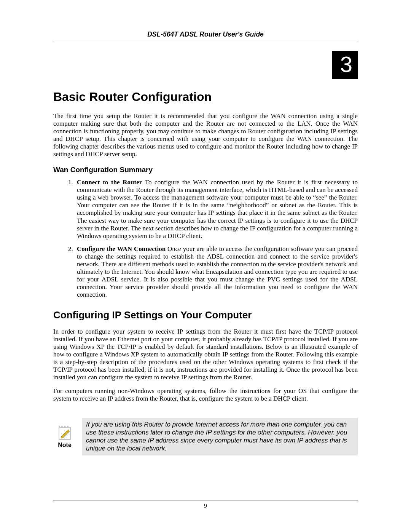  Describe the element at coordinates (220, 436) in the screenshot. I see `note-text: If you are using this Router to provide …` at that location.